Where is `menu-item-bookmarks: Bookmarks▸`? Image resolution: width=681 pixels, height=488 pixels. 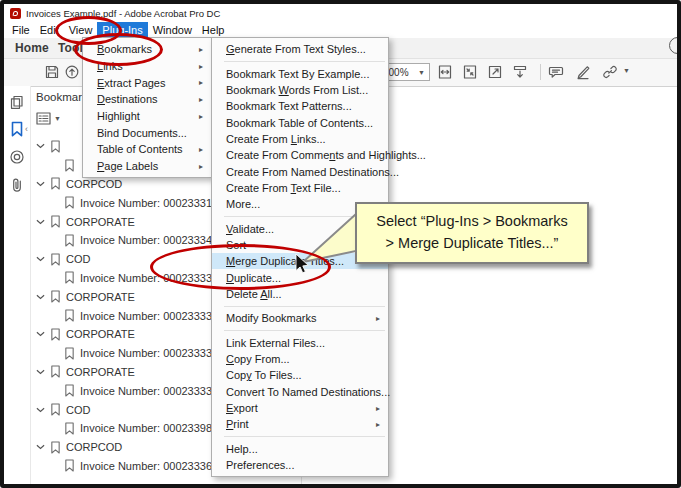 menu-item-bookmarks: Bookmarks▸ is located at coordinates (147, 50).